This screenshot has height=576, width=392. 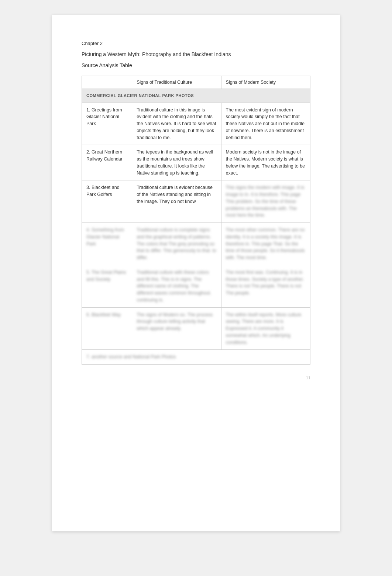 What do you see at coordinates (105, 237) in the screenshot?
I see `source-name-4-blurred: 4. Something from Glacier National Park` at bounding box center [105, 237].